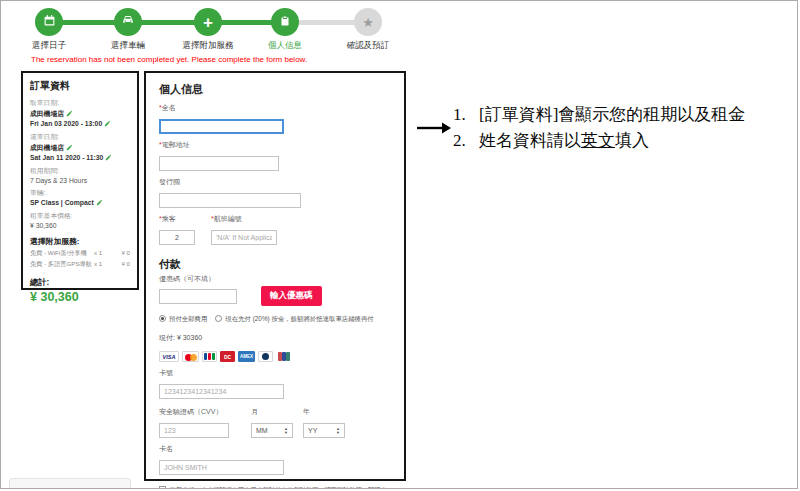  I want to click on return-datetime: Sat Jan 11 2020 - 11:30, so click(80, 158).